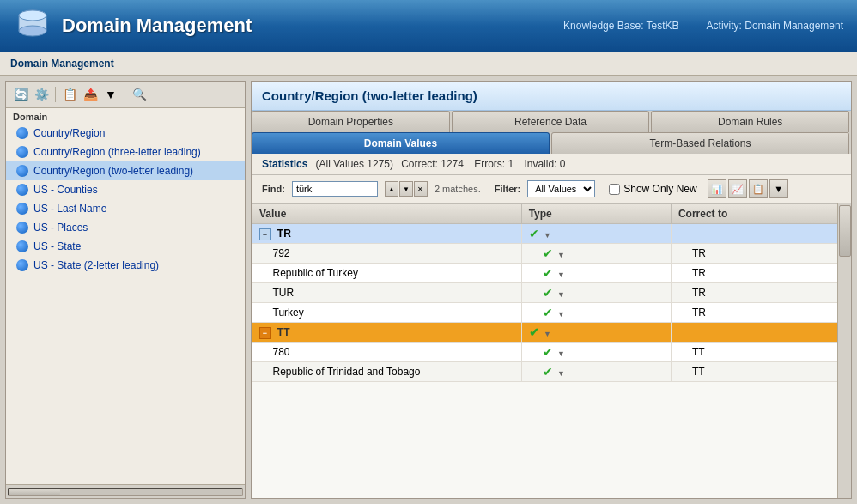 The image size is (857, 504). I want to click on group-collapse-tr: −, so click(265, 234).